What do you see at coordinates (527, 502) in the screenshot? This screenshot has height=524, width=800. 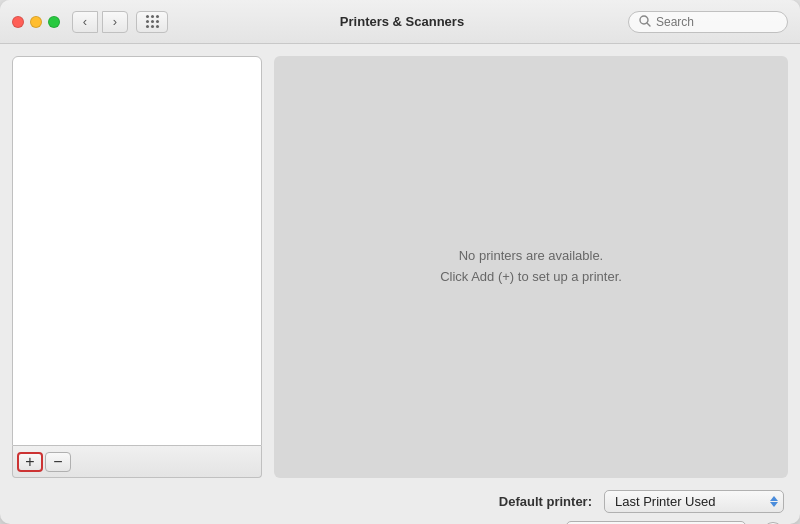 I see `default-printer-label: Default printer:` at bounding box center [527, 502].